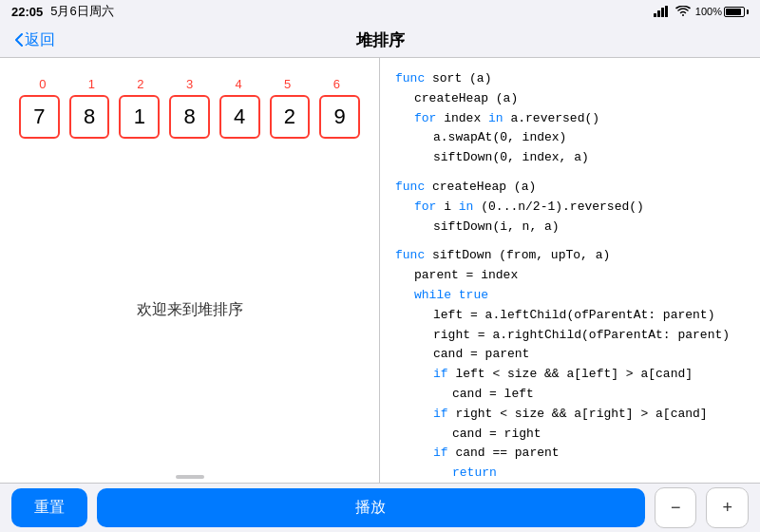 This screenshot has height=532, width=760. What do you see at coordinates (27, 11) in the screenshot?
I see `status-time: 22:05` at bounding box center [27, 11].